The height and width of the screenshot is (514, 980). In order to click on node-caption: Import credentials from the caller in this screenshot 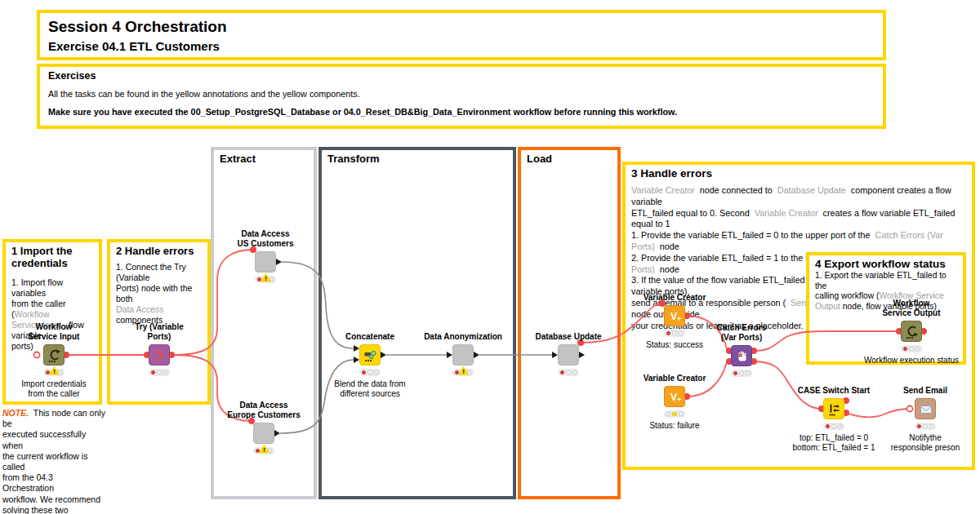, I will do `click(57, 388)`.